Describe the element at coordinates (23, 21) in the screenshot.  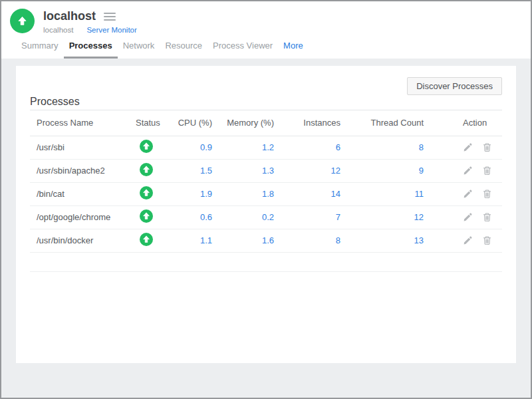
I see `monitor-status-up-icon` at that location.